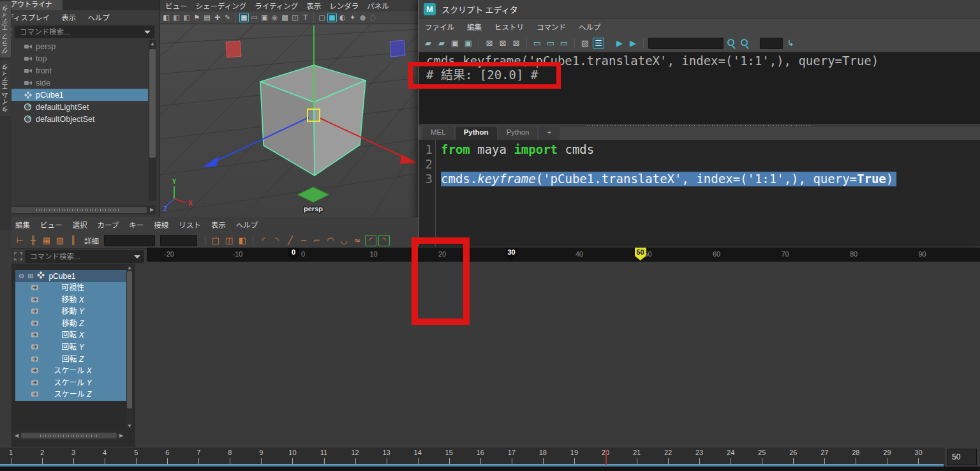  What do you see at coordinates (357, 241) in the screenshot?
I see `fixed-tangent-icon: ≈` at bounding box center [357, 241].